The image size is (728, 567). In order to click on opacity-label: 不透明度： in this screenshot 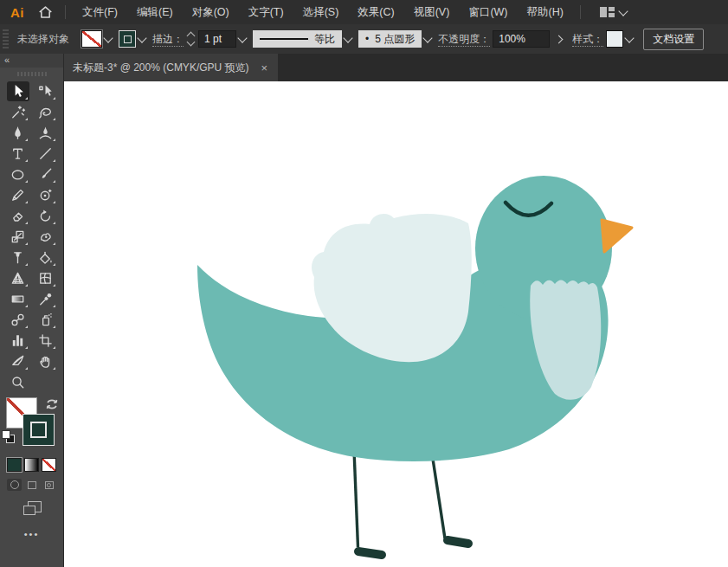, I will do `click(464, 40)`.